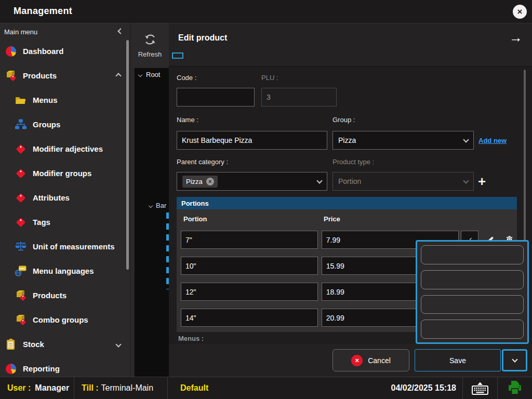  I want to click on price-column-header: Price, so click(332, 219).